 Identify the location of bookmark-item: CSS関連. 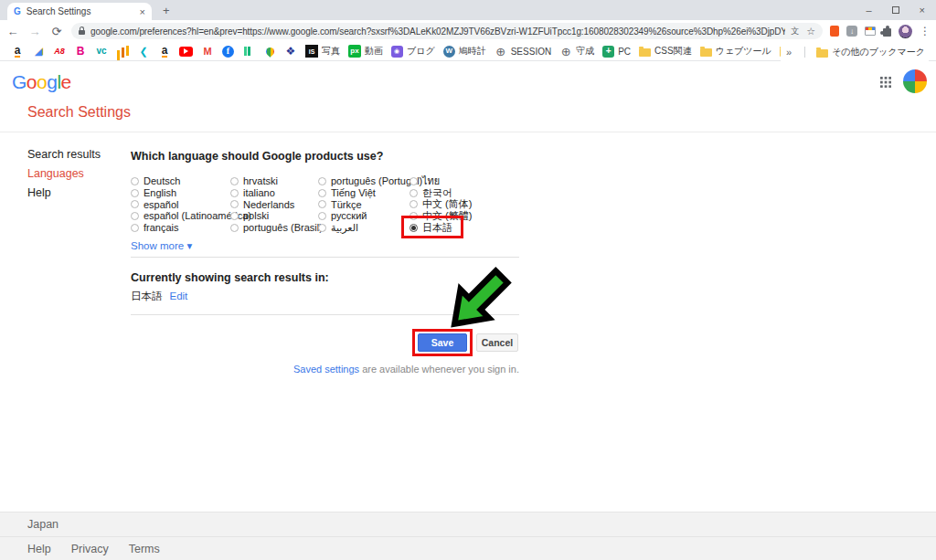
(665, 51).